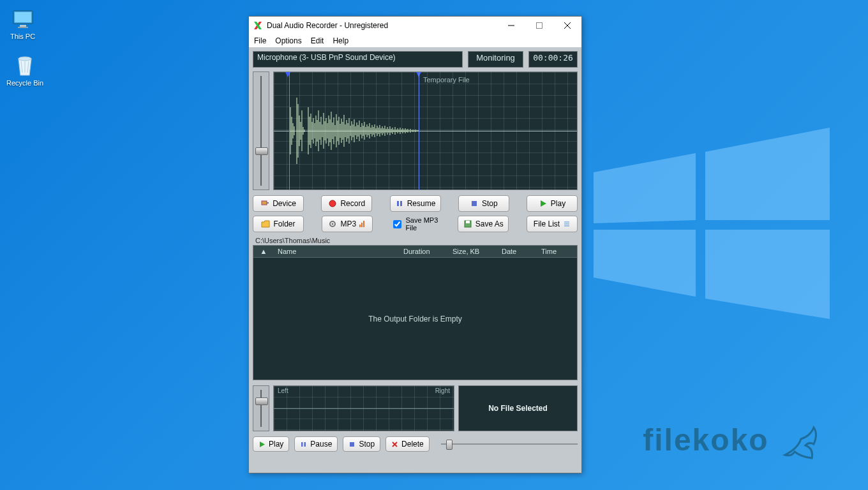  Describe the element at coordinates (539, 26) in the screenshot. I see `maximize-button` at that location.